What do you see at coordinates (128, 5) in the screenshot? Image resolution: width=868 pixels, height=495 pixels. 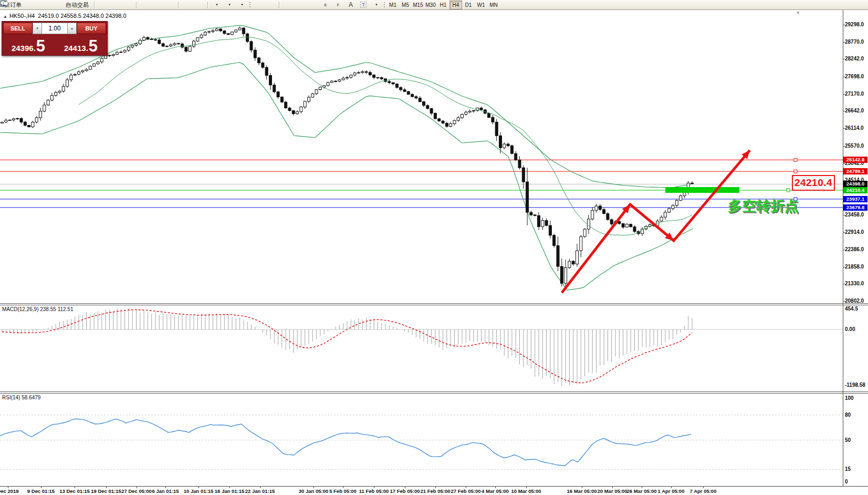 I see `line-chart-button` at bounding box center [128, 5].